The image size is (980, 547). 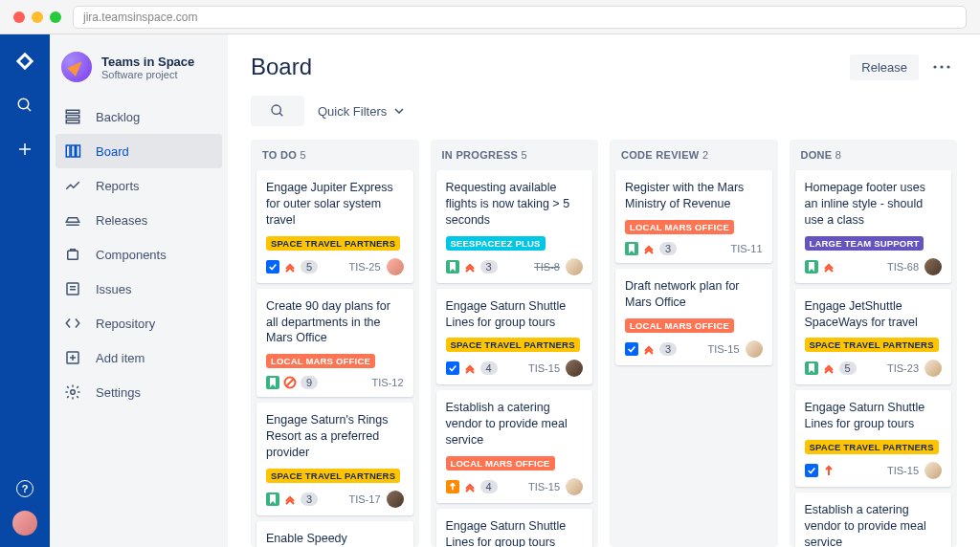 What do you see at coordinates (874, 205) in the screenshot?
I see `card-title: Homepage footer uses an inline style - s…` at bounding box center [874, 205].